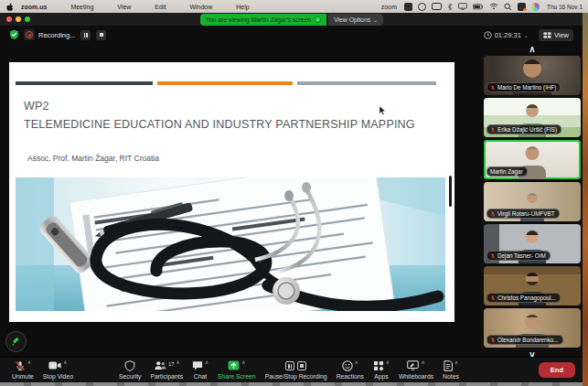 This screenshot has height=386, width=588. I want to click on apple-menu-icon, so click(9, 7).